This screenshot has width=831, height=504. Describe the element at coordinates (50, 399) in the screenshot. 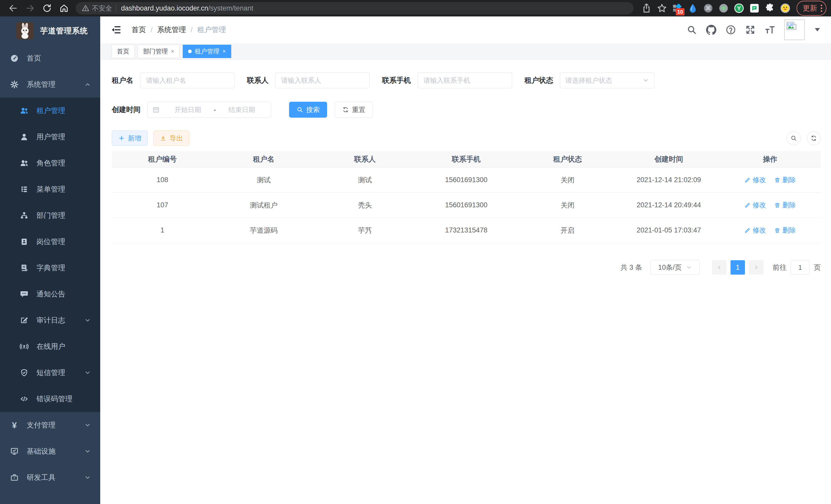

I see `sidebar-item-error-code: 错误码管理` at that location.